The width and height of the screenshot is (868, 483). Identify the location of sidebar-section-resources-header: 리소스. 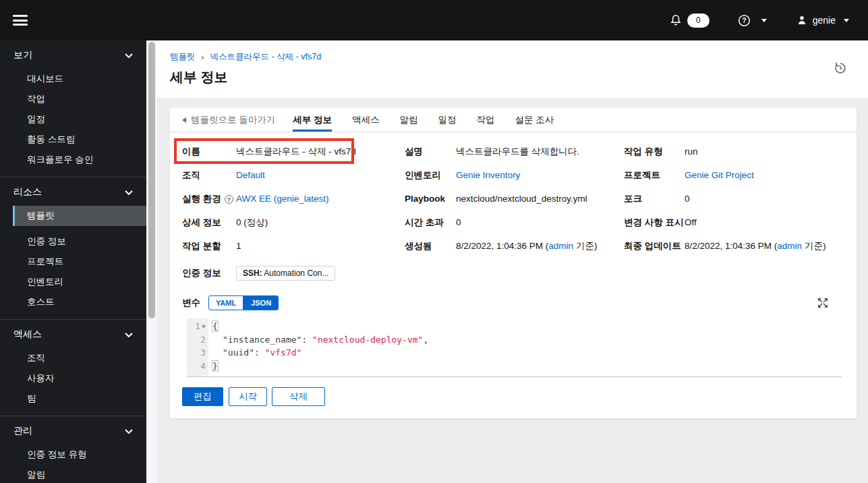
(73, 192).